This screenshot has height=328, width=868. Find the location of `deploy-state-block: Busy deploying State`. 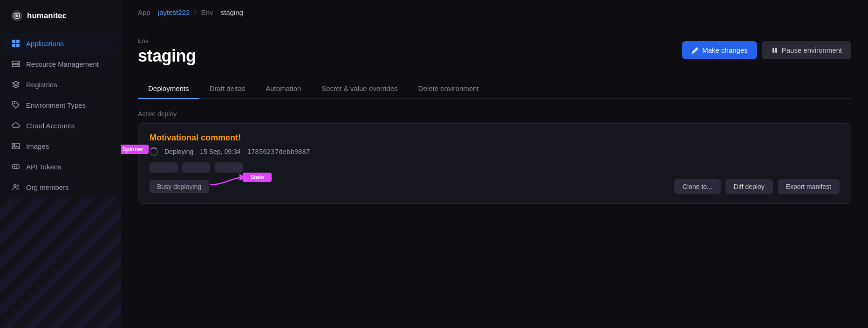

deploy-state-block: Busy deploying State is located at coordinates (179, 187).